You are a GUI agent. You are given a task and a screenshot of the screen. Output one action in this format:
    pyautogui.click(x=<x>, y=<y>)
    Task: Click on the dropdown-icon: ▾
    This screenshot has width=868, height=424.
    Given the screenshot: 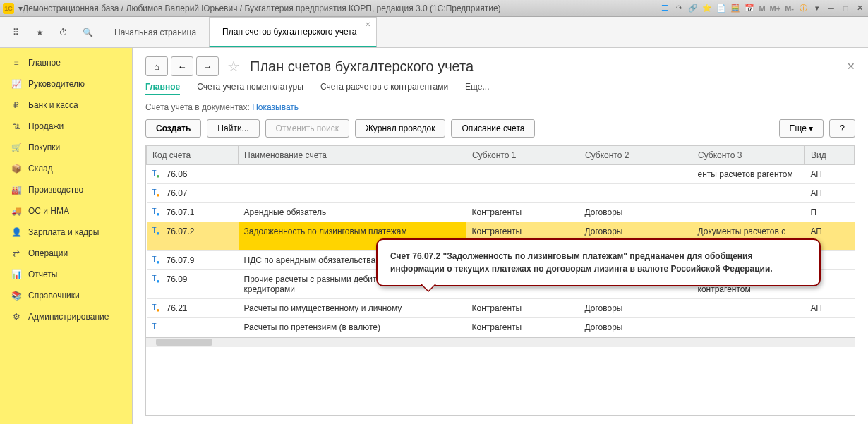 What is the action you would take?
    pyautogui.click(x=817, y=8)
    